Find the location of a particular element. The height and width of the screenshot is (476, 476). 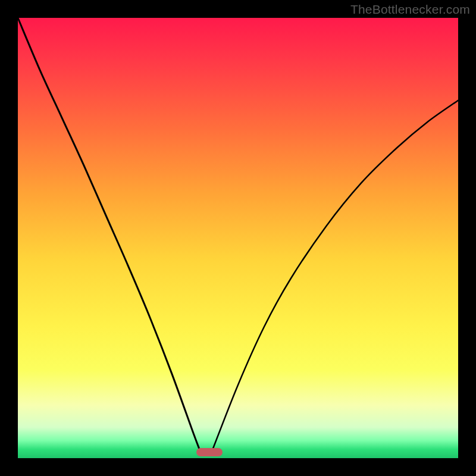

optimal-range-marker is located at coordinates (209, 452).